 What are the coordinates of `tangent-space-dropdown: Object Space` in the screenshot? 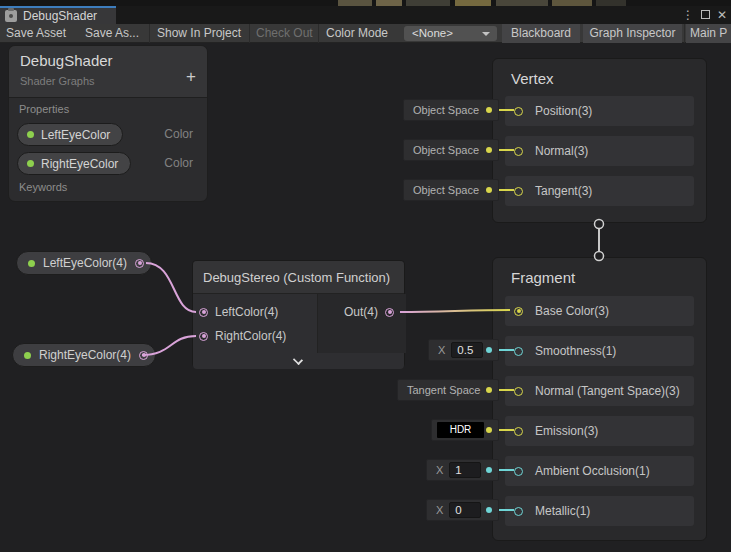 It's located at (451, 190).